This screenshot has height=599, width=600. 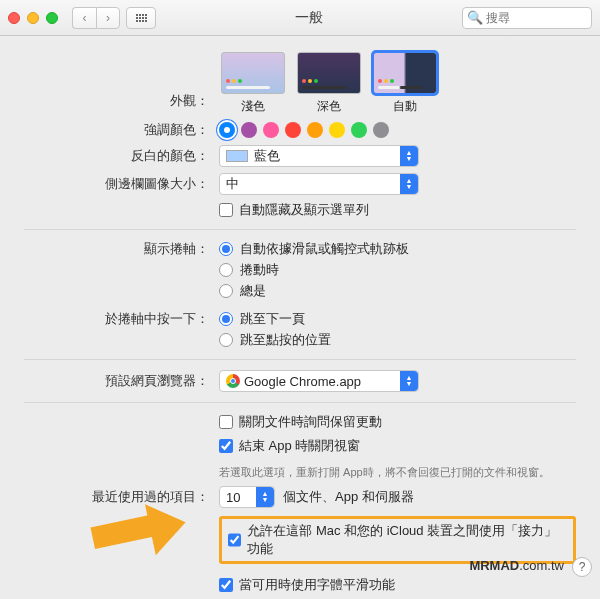 I want to click on sidebar-size-label: 側邊欄圖像大小：, so click(x=122, y=184).